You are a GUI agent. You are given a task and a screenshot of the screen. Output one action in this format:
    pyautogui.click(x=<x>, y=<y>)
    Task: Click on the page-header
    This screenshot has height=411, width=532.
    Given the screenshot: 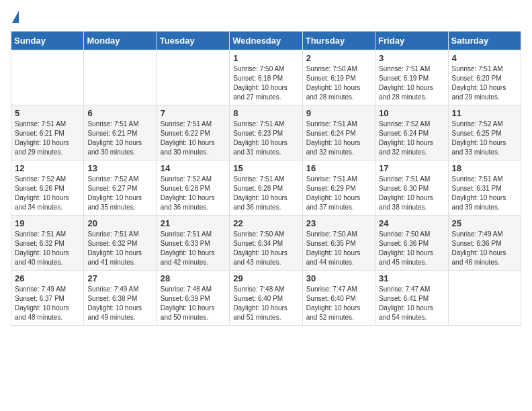 What is the action you would take?
    pyautogui.click(x=266, y=17)
    